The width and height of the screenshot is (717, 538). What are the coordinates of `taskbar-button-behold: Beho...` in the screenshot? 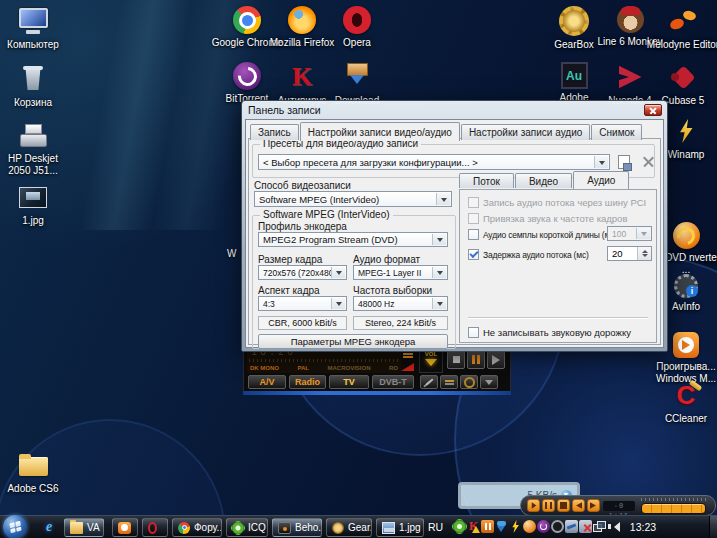 It's located at (297, 528).